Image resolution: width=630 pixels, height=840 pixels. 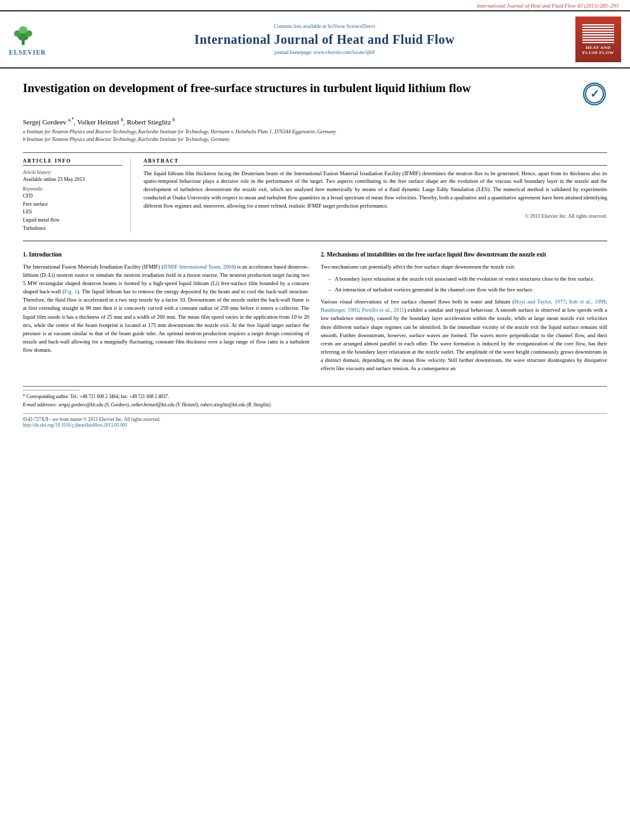 I want to click on journal-logo-box: HEAT AND FLUID FLOW, so click(x=598, y=39).